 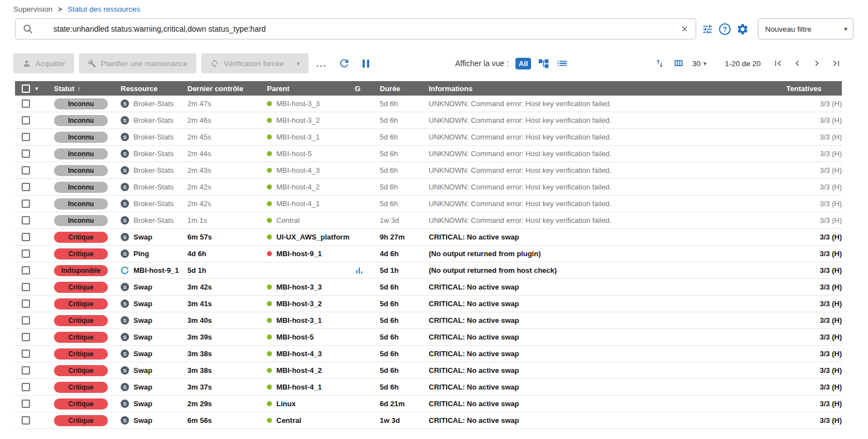 What do you see at coordinates (138, 63) in the screenshot?
I see `schedule-maintenance-button: Planifier une maintenance` at bounding box center [138, 63].